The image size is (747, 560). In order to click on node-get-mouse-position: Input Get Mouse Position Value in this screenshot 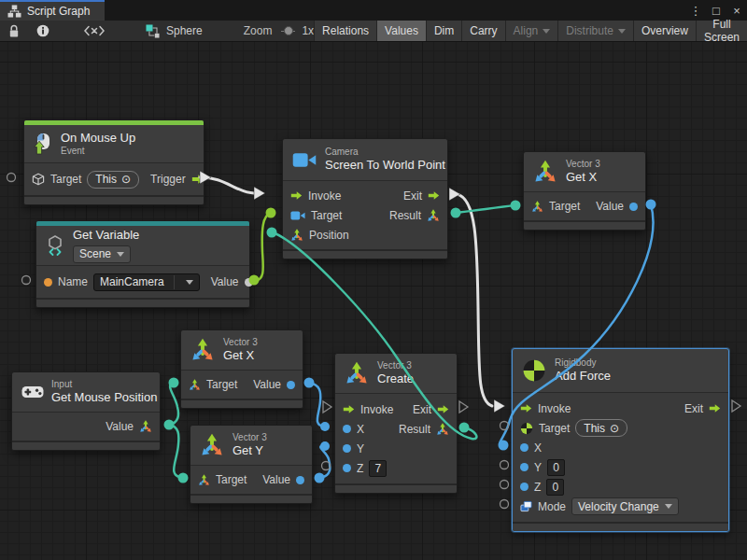, I will do `click(86, 411)`.